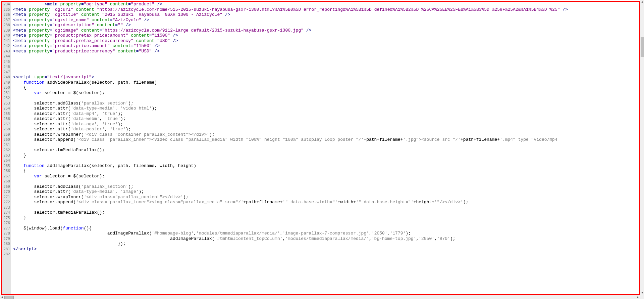 The width and height of the screenshot is (644, 299). Describe the element at coordinates (6, 171) in the screenshot. I see `line-number: 266` at that location.